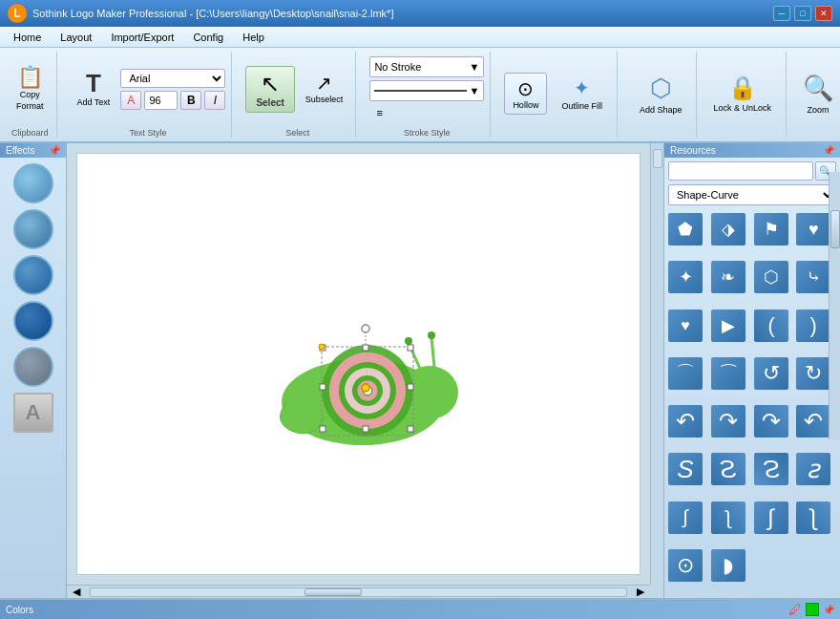  I want to click on select-button: ↖ Select, so click(269, 90).